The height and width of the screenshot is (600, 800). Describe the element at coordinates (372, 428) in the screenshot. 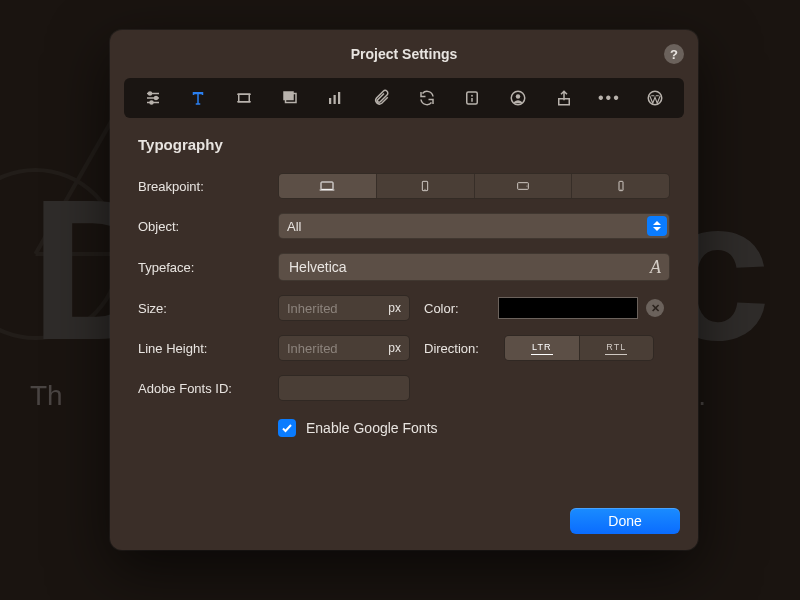

I see `google-fonts-label: Enable Google Fonts` at that location.